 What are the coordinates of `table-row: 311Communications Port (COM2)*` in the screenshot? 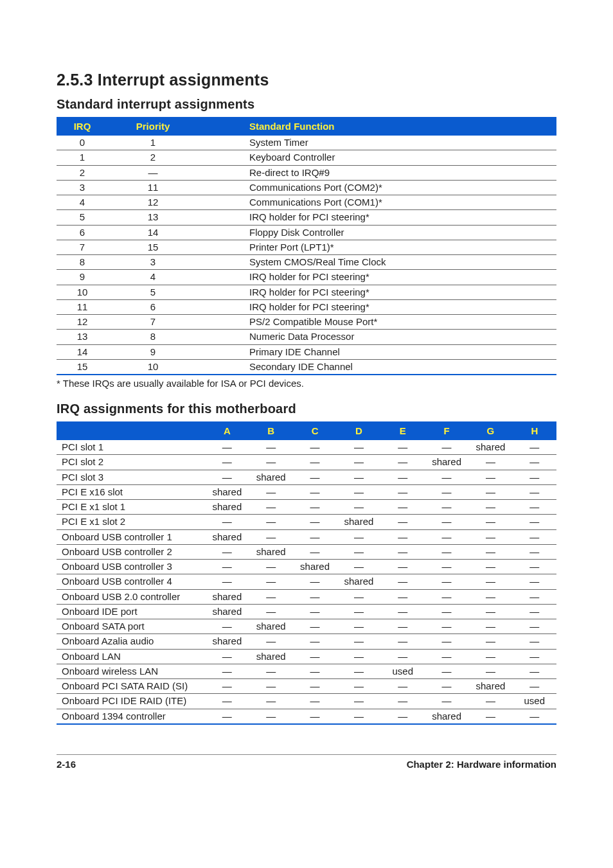 It's located at (306, 188).